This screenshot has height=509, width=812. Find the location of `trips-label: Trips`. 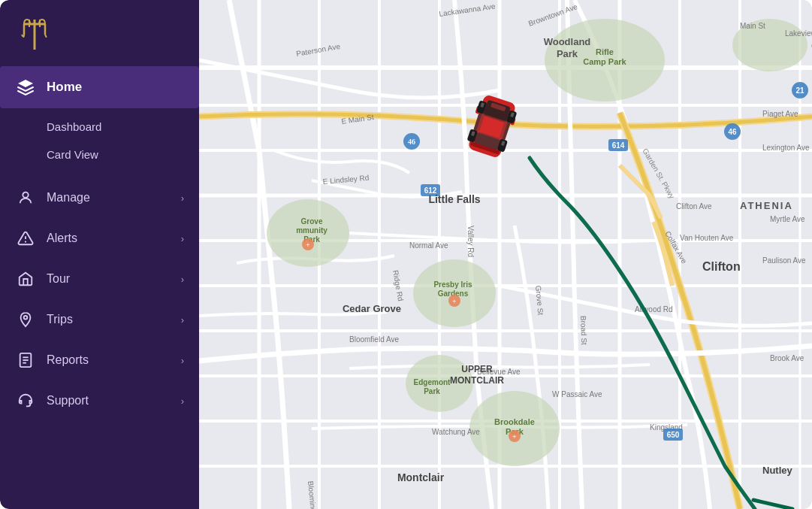

trips-label: Trips is located at coordinates (108, 320).